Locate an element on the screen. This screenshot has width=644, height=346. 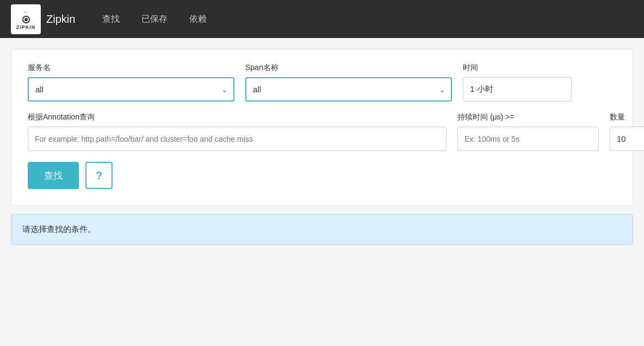
brand-name: Zipkin is located at coordinates (61, 20).